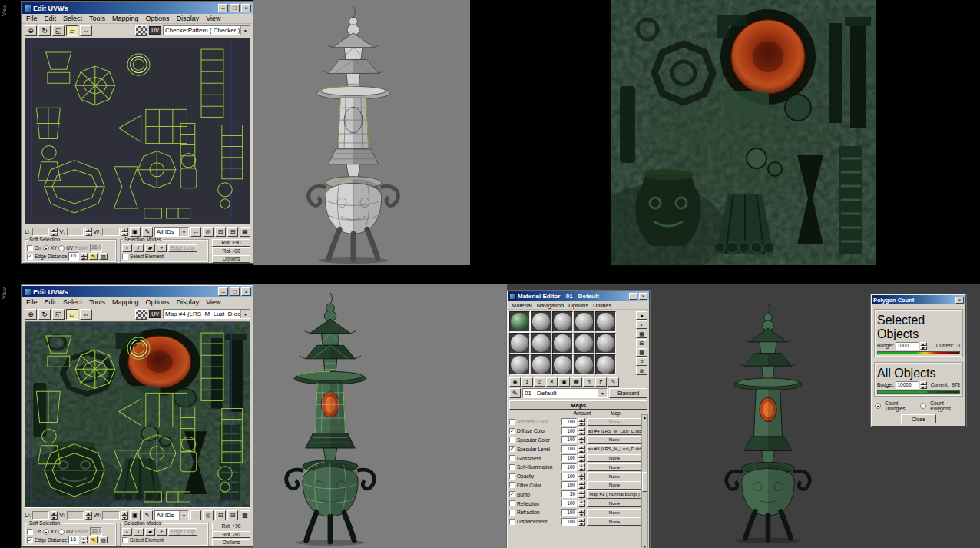 This screenshot has height=548, width=980. What do you see at coordinates (72, 31) in the screenshot?
I see `freeform-tool-icon: ▱` at bounding box center [72, 31].